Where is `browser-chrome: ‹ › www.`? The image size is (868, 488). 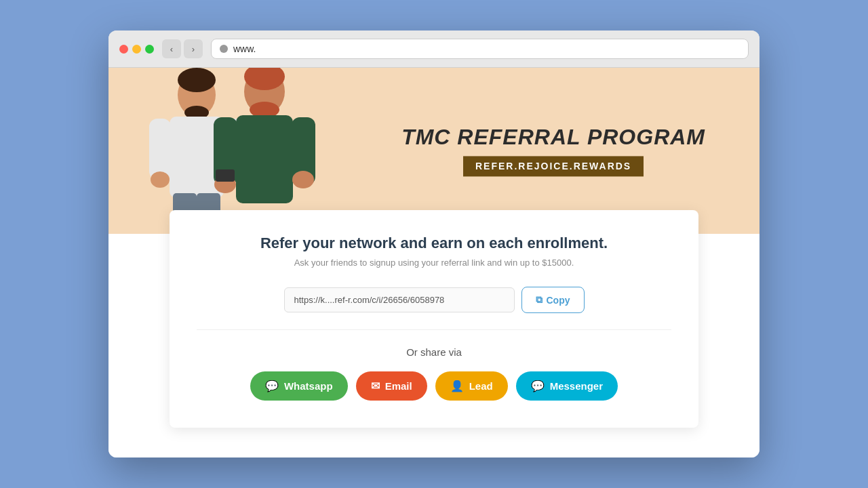
browser-chrome: ‹ › www. is located at coordinates (434, 49).